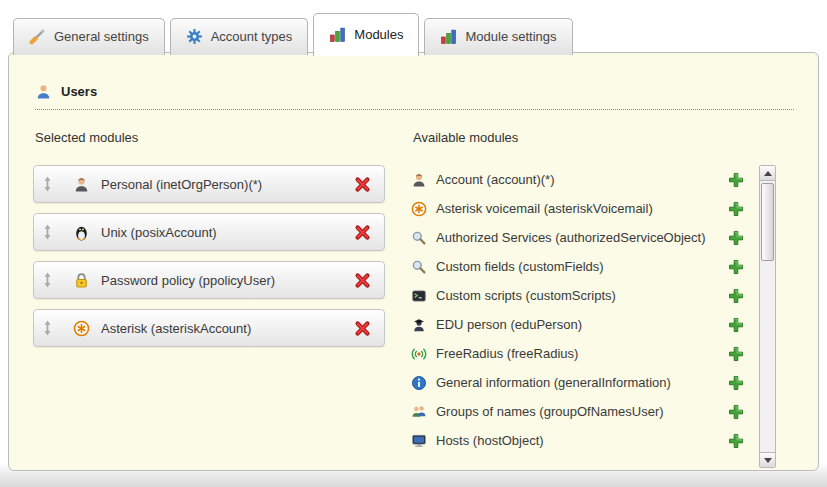  What do you see at coordinates (82, 280) in the screenshot?
I see `lock-icon` at bounding box center [82, 280].